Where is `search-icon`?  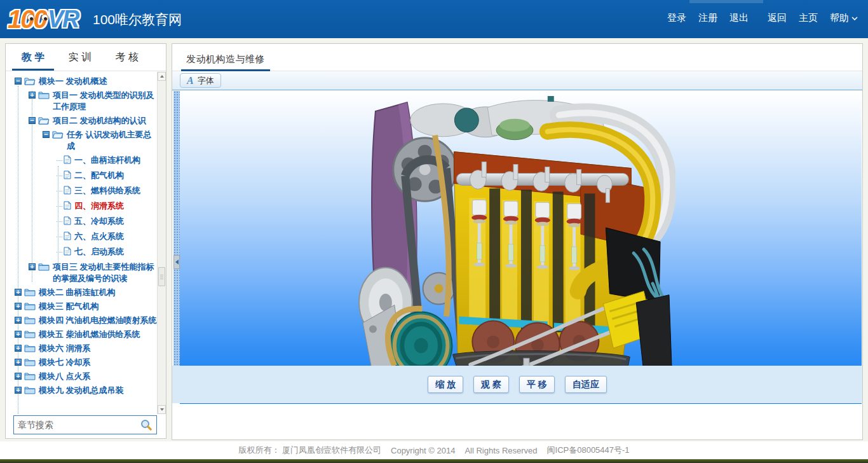 search-icon is located at coordinates (146, 425).